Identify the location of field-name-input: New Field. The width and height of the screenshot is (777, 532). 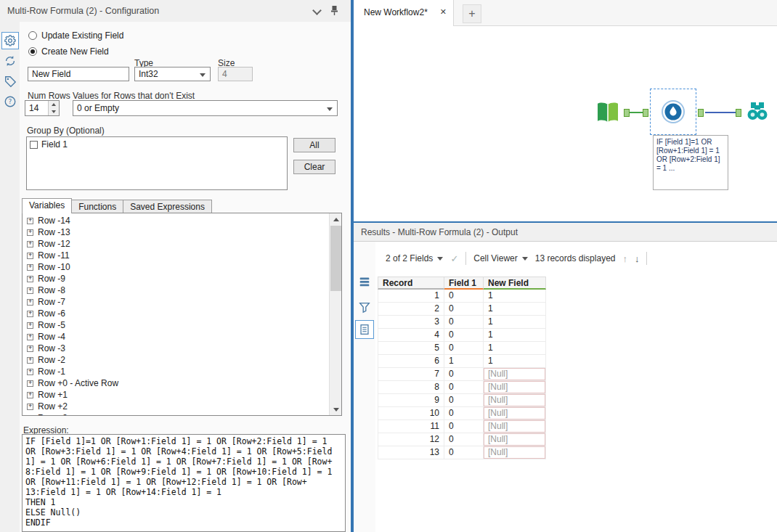
(78, 74).